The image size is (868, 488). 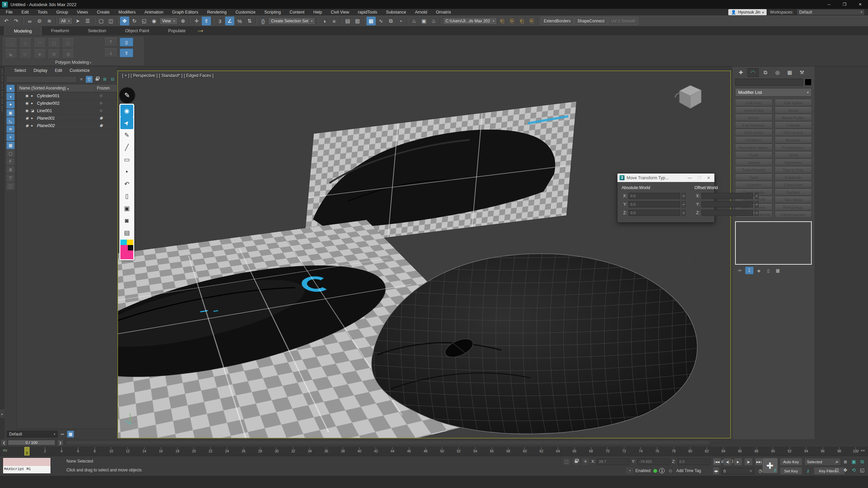 What do you see at coordinates (127, 221) in the screenshot?
I see `screenshot-tool-button: ◙` at bounding box center [127, 221].